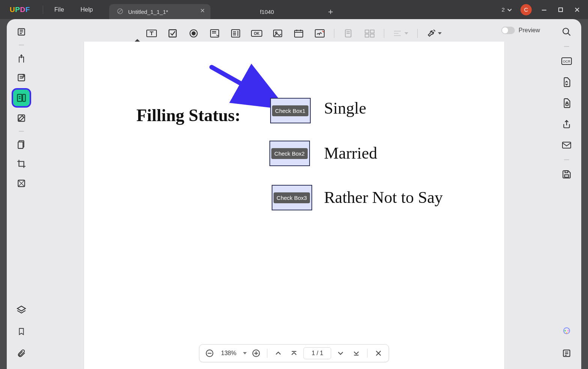 The image size is (588, 369). I want to click on prev-page-button, so click(278, 353).